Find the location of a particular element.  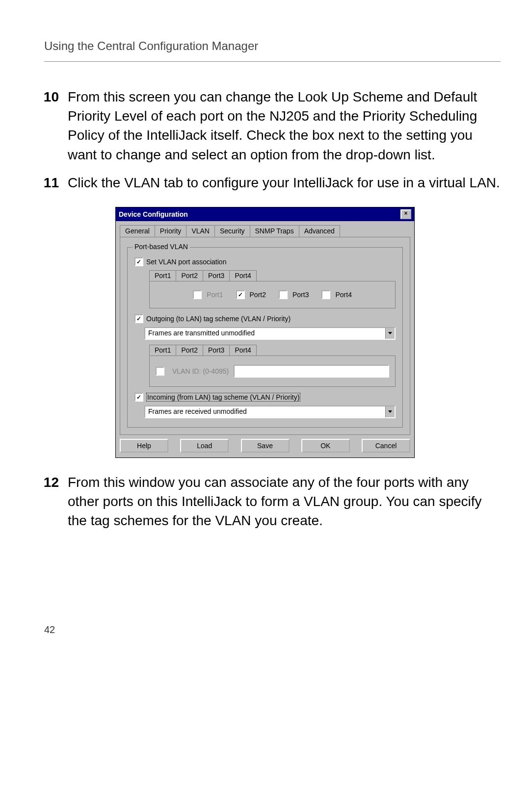

vlanid-port-tab-3: Port3 is located at coordinates (216, 350).